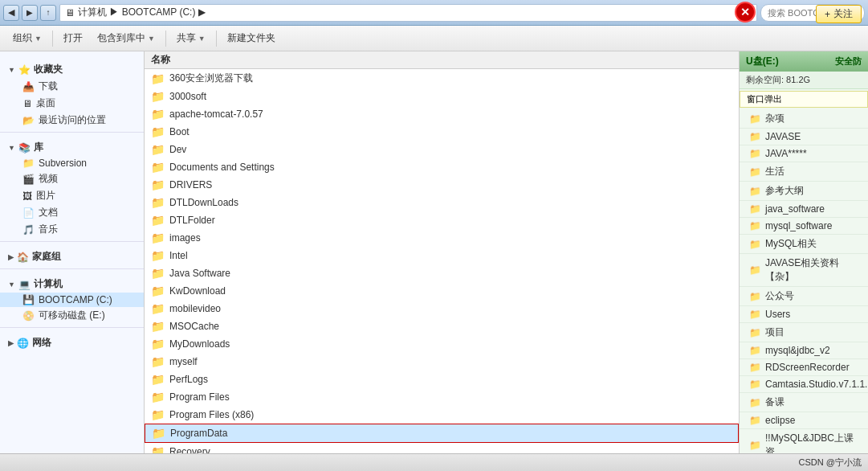 This screenshot has width=868, height=471. Describe the element at coordinates (11, 343) in the screenshot. I see `network-arrow: ▶` at that location.